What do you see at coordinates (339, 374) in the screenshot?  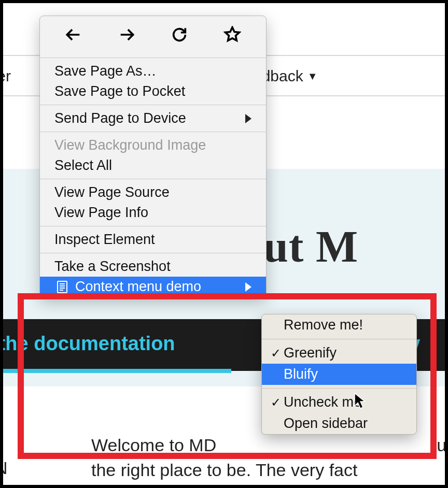 I see `context-submenu: Remove me! ✓ Greenify Bluify ✓ Uncheck m…` at bounding box center [339, 374].